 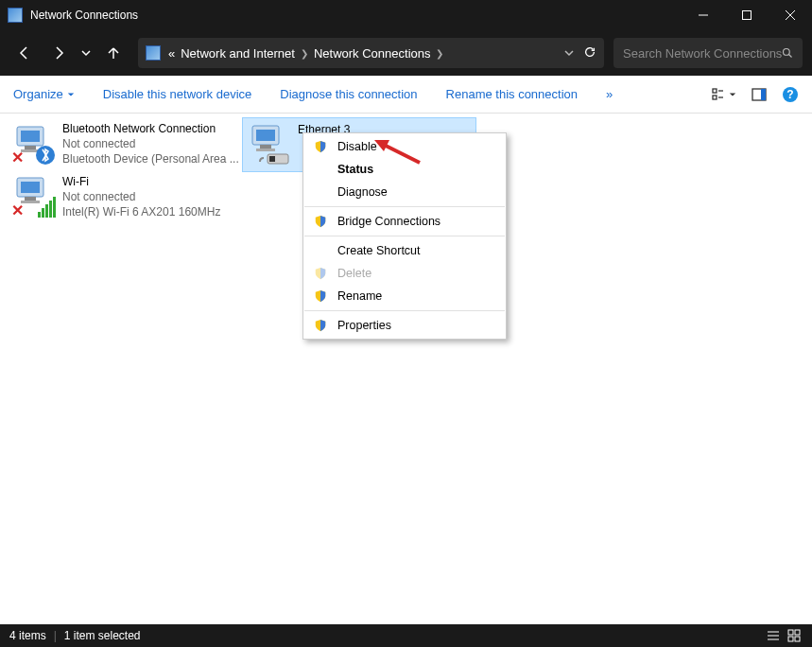 I want to click on help-button: ?, so click(x=790, y=95).